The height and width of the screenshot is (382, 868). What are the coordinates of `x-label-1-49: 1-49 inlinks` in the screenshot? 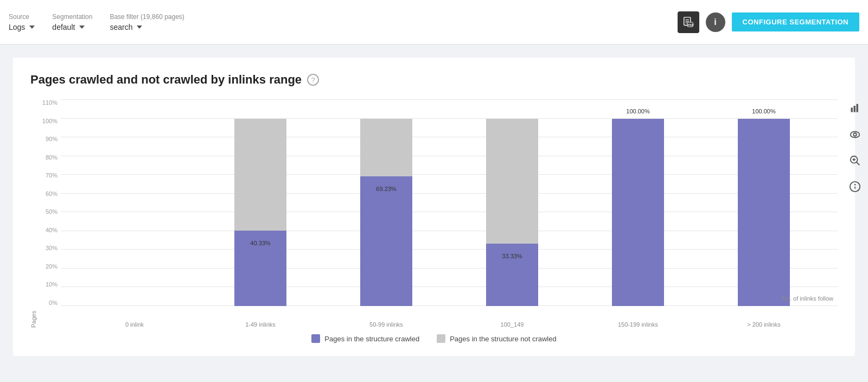 It's located at (260, 324).